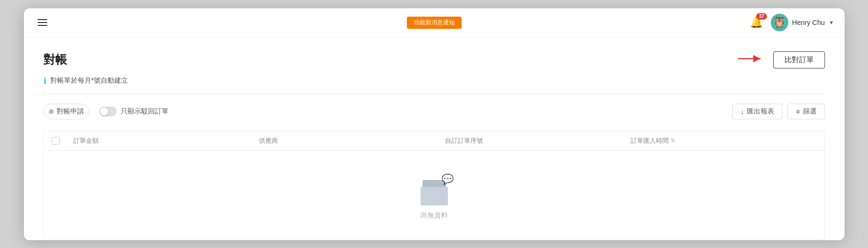 The width and height of the screenshot is (868, 248). What do you see at coordinates (89, 81) in the screenshot?
I see `info-text: 對帳單於每月*號自動建立` at bounding box center [89, 81].